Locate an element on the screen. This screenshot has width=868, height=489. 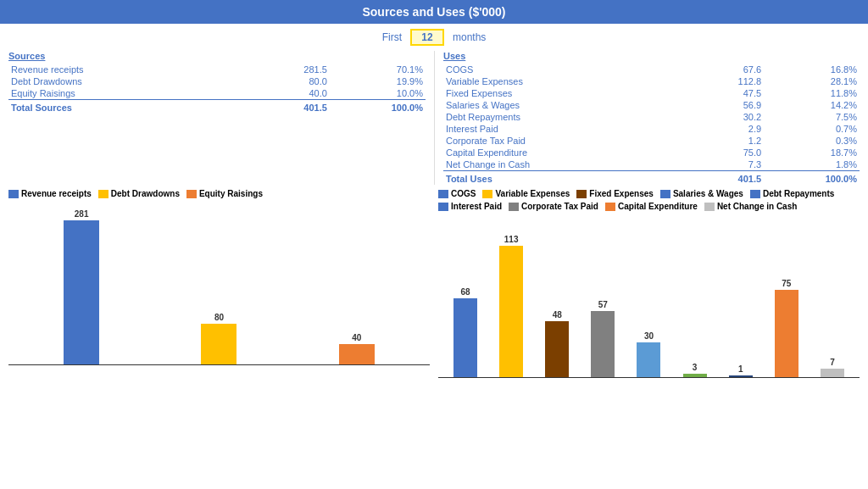
uses-value-4: 30.2 is located at coordinates (718, 117).